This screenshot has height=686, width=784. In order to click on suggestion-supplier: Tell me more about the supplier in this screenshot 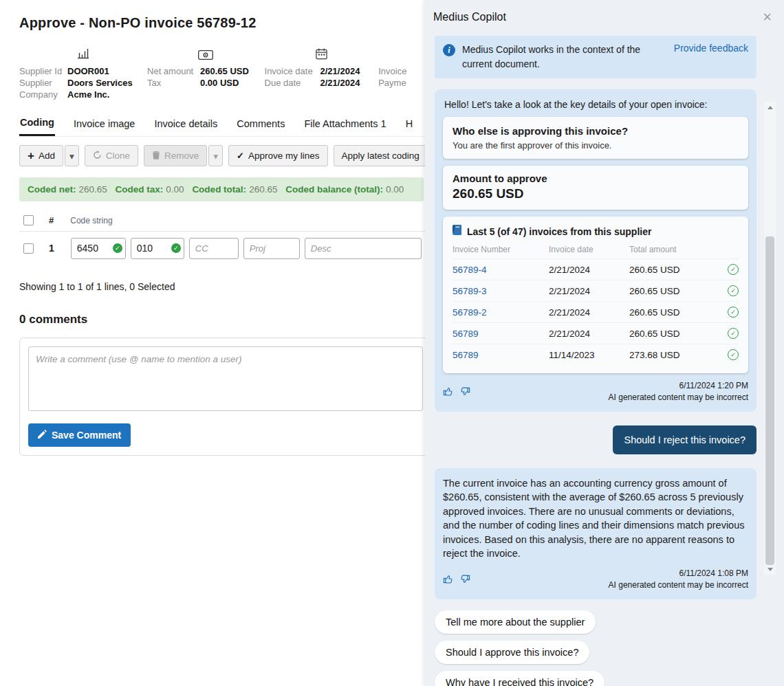, I will do `click(515, 622)`.